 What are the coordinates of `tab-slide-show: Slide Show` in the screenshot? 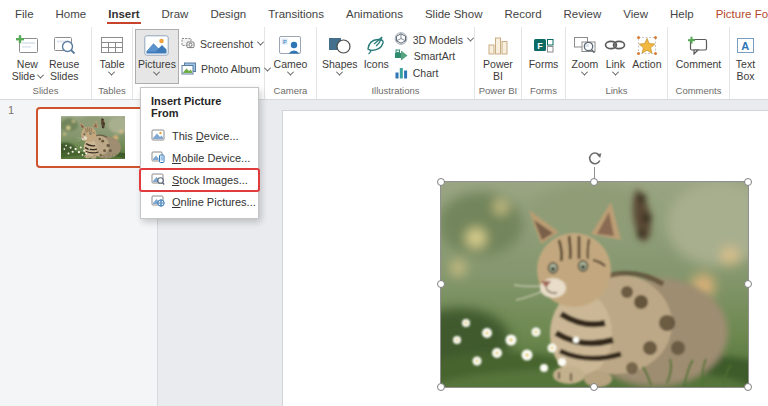 It's located at (454, 14).